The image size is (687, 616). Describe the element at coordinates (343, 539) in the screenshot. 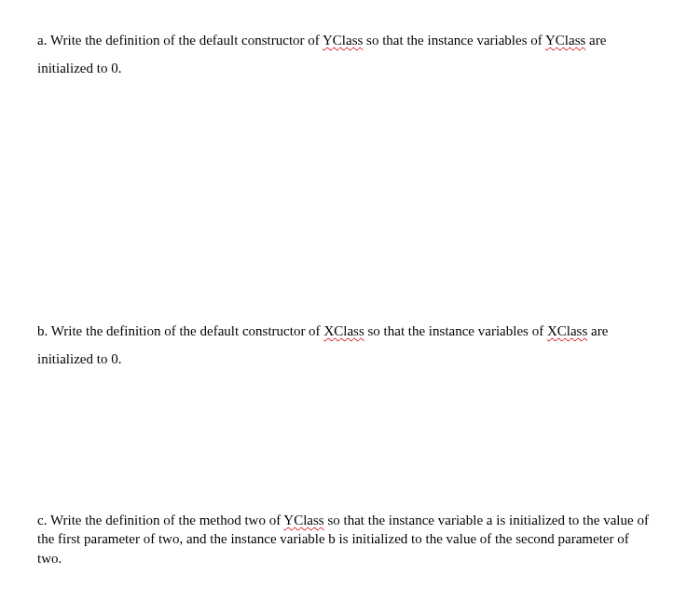

I see `question-c: c. Write the definition of the method tw…` at that location.